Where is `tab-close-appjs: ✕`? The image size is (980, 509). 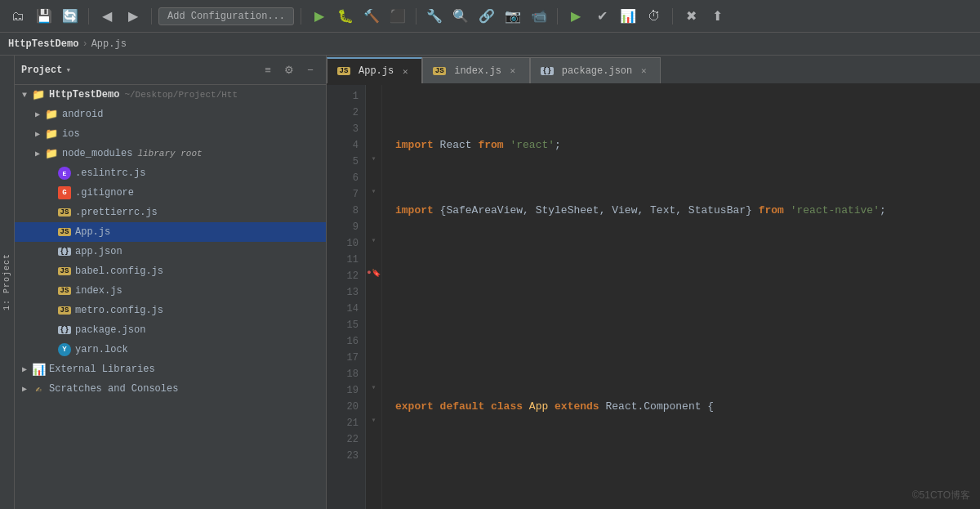
tab-close-appjs: ✕ is located at coordinates (405, 71).